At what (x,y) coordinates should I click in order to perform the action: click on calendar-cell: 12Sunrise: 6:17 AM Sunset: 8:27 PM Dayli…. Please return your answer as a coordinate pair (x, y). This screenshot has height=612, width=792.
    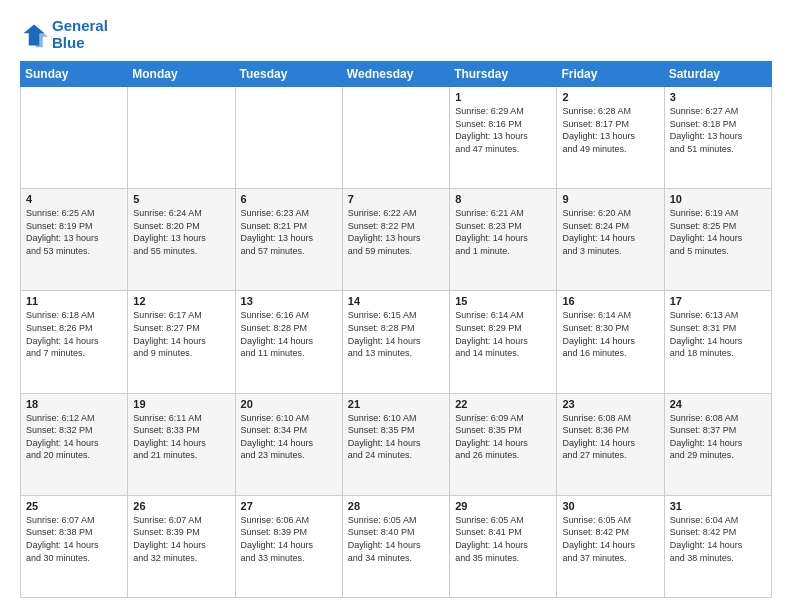
    Looking at the image, I should click on (182, 342).